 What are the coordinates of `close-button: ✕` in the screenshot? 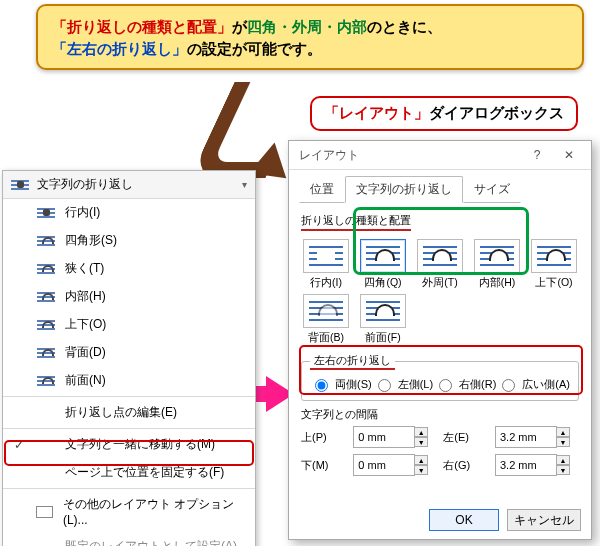 It's located at (569, 155).